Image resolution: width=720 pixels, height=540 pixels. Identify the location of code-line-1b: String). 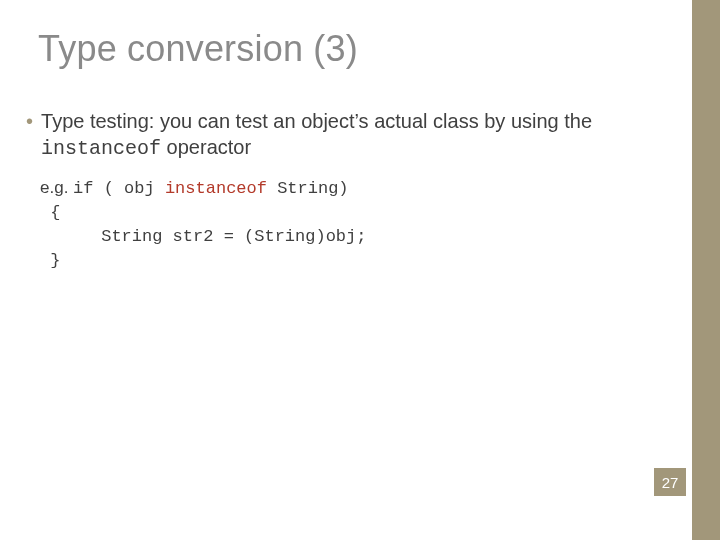
(308, 188).